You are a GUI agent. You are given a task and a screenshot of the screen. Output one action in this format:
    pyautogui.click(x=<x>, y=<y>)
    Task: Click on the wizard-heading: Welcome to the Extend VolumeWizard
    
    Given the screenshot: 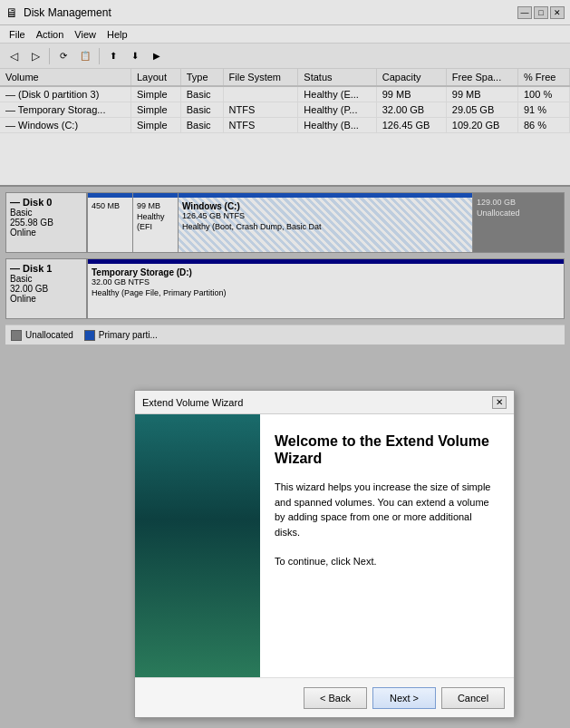 What is the action you would take?
    pyautogui.click(x=387, y=450)
    